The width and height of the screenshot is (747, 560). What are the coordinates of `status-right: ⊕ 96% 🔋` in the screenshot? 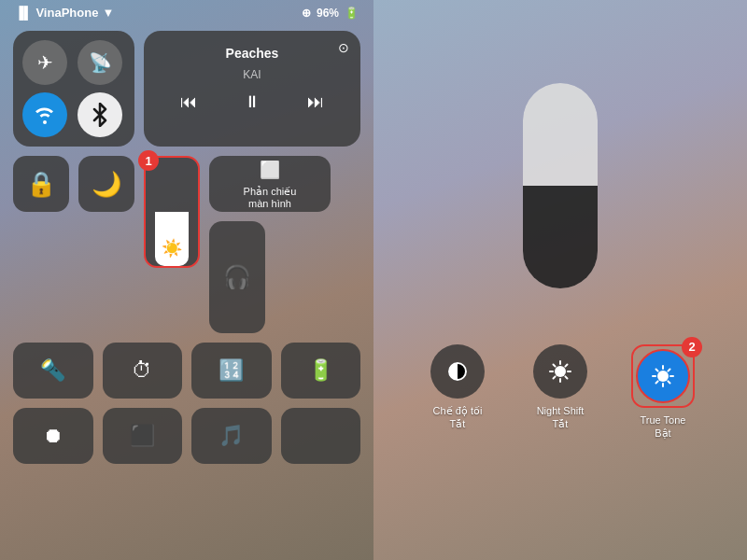 It's located at (331, 13).